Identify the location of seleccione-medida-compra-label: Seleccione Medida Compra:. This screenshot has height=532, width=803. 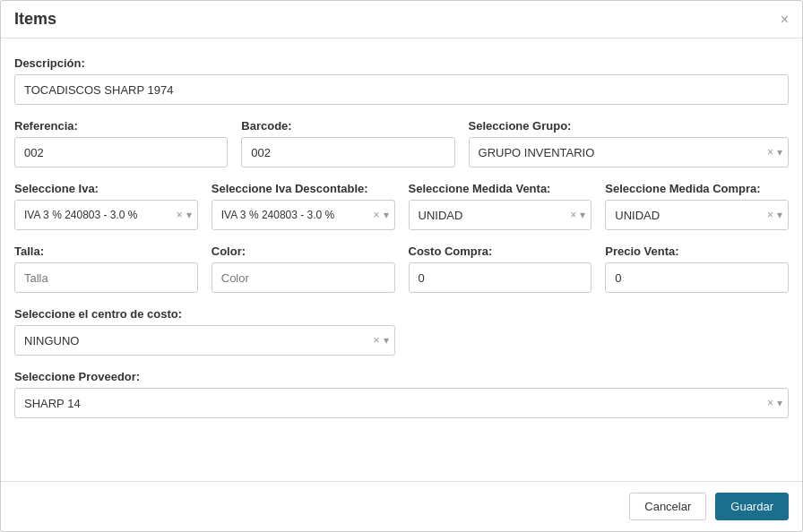
(697, 188).